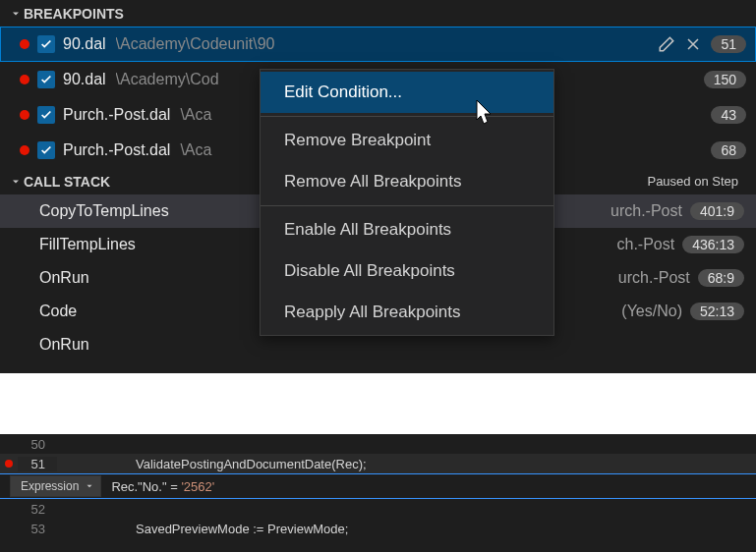 Image resolution: width=756 pixels, height=552 pixels. Describe the element at coordinates (407, 271) in the screenshot. I see `menu-item: Disable All Breakpoints` at that location.